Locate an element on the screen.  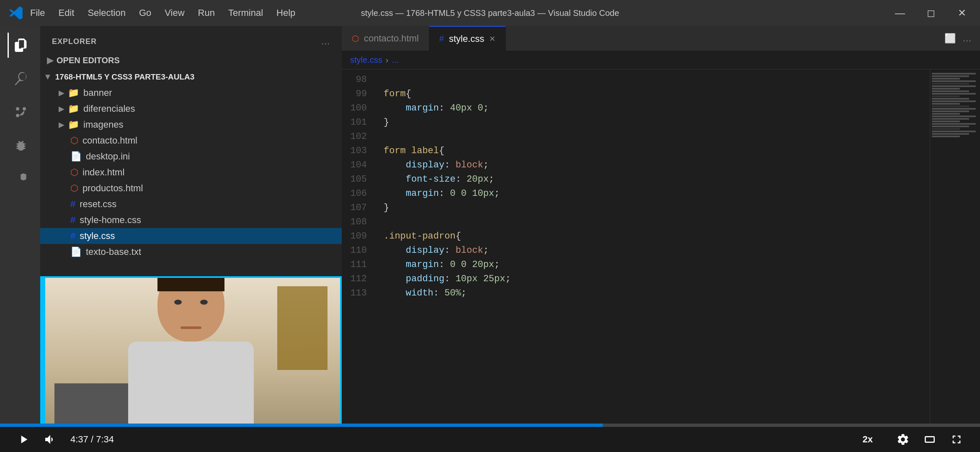
file-reset-css: # reset.css is located at coordinates (191, 204).